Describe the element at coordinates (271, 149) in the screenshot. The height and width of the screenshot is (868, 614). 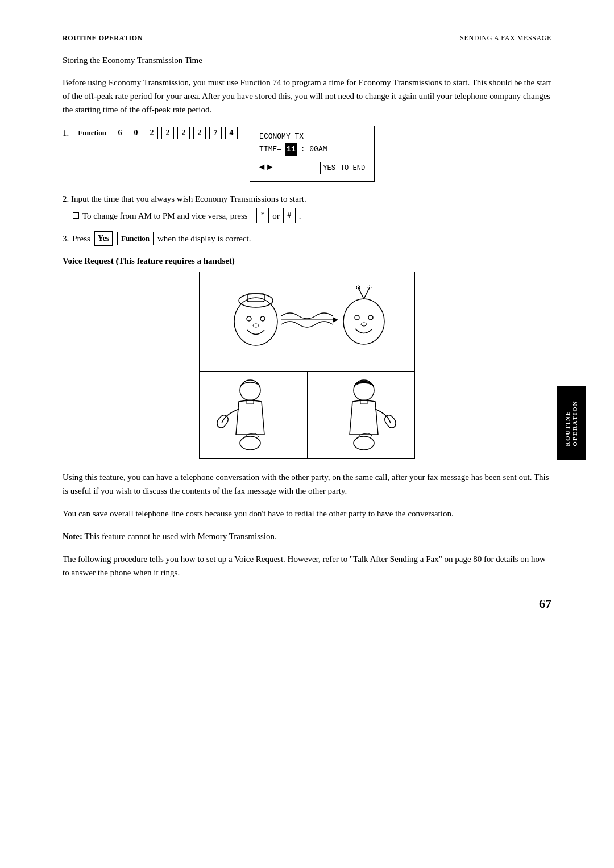
I see `lcd-time-prefix: TIME=` at that location.